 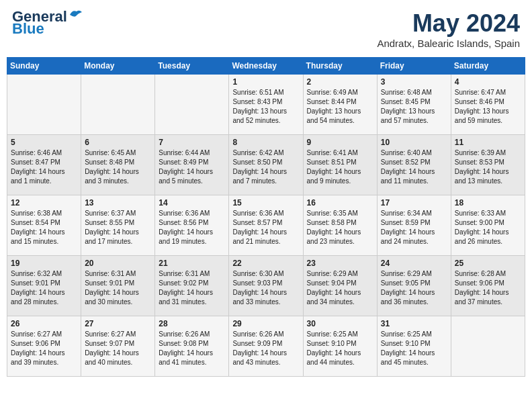 I want to click on calendar-cell: 1Sunrise: 6:51 AM Sunset: 8:43 PM Daylig…, so click(x=266, y=105).